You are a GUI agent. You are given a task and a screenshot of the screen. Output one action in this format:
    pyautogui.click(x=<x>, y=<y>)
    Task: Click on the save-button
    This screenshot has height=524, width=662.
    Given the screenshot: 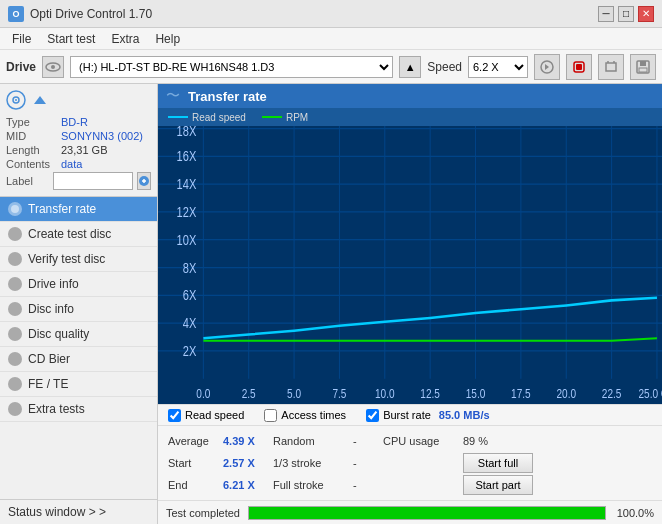 What is the action you would take?
    pyautogui.click(x=643, y=67)
    